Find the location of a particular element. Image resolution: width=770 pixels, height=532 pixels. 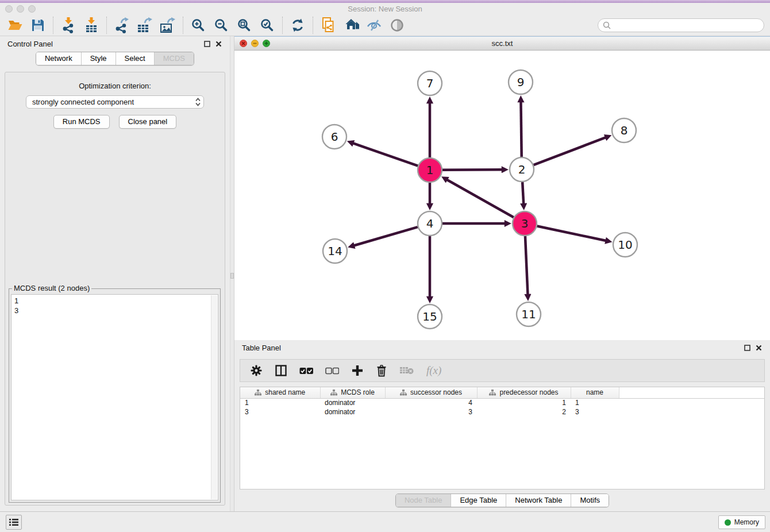

run-mcds-button: Run MCDS is located at coordinates (82, 122).